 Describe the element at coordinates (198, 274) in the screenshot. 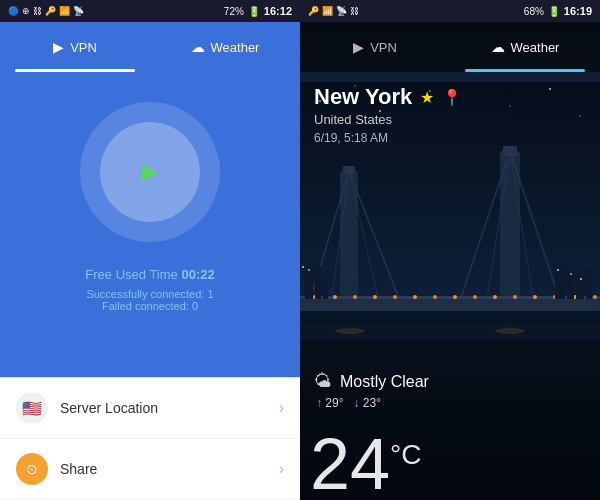

I see `vpn-time-value: 00:22` at that location.